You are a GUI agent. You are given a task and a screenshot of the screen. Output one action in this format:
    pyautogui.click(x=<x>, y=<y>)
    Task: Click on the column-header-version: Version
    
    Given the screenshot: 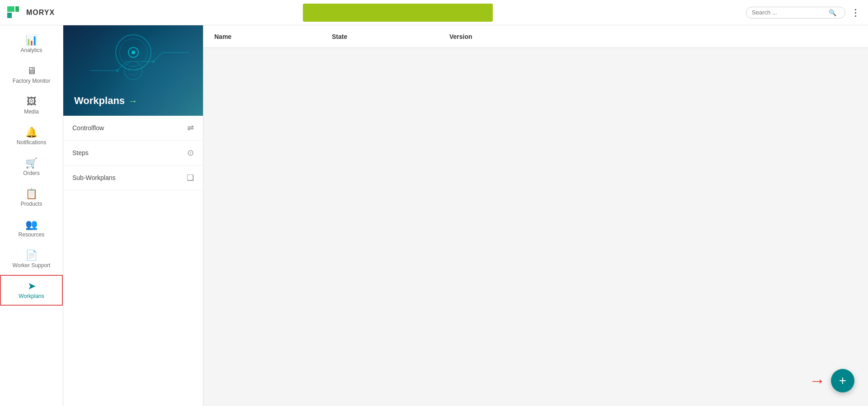 What is the action you would take?
    pyautogui.click(x=495, y=37)
    